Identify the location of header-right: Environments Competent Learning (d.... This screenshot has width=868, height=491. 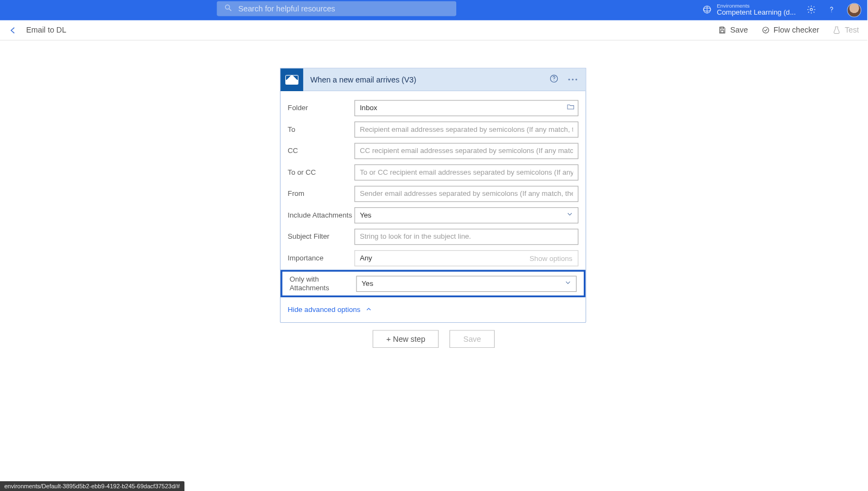
(782, 10).